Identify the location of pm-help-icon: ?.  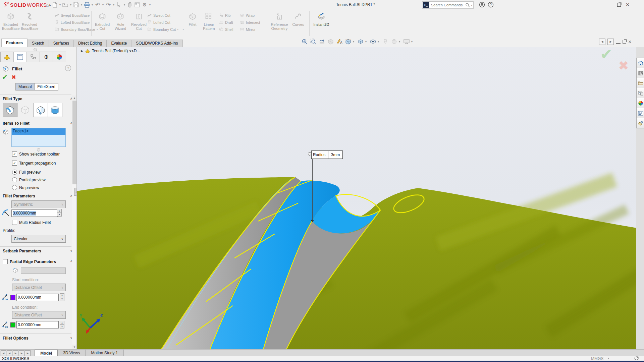
(68, 68).